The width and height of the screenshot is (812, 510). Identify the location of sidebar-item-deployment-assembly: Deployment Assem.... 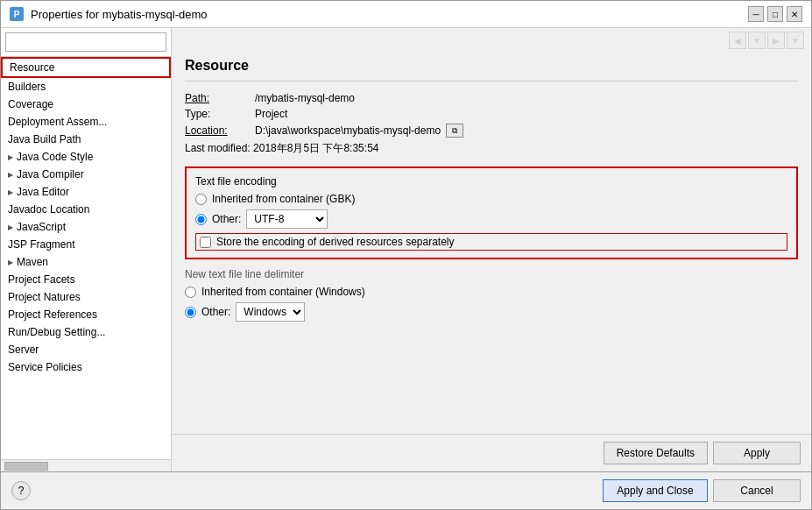
(86, 122).